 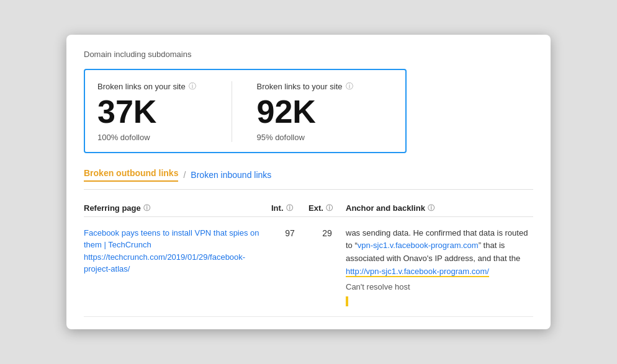 I want to click on stat-number-outbound: 37K, so click(x=164, y=112).